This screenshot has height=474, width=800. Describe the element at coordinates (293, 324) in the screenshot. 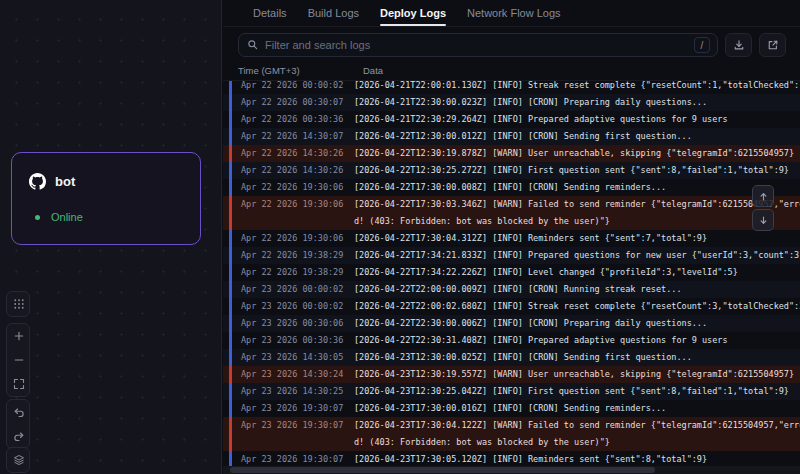

I see `log-timestamp: Apr 23 2026 00:30:06` at that location.